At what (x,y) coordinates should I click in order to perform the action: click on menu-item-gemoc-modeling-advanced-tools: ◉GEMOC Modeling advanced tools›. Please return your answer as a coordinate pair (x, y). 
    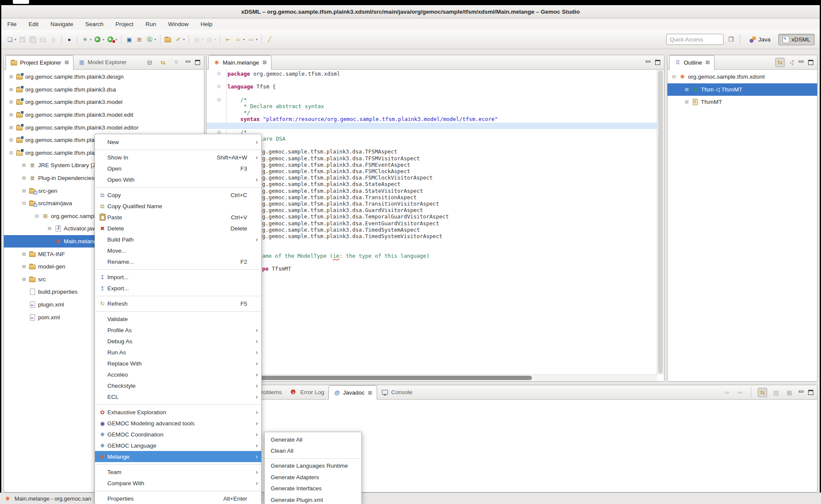
    Looking at the image, I should click on (178, 423).